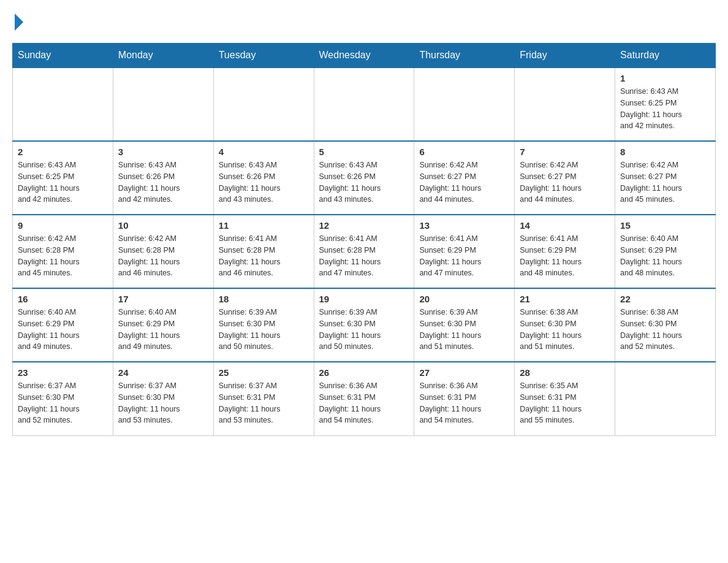 Image resolution: width=728 pixels, height=563 pixels. What do you see at coordinates (364, 178) in the screenshot?
I see `week-row-2: 2Sunrise: 6:43 AM Sunset: 6:25 PM Daylig…` at bounding box center [364, 178].